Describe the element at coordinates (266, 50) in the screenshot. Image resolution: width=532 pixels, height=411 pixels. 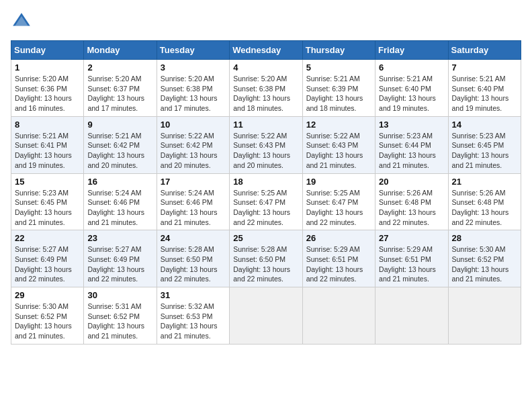
I see `weekday-header-row: SundayMondayTuesdayWednesdayThursdayFrid…` at that location.